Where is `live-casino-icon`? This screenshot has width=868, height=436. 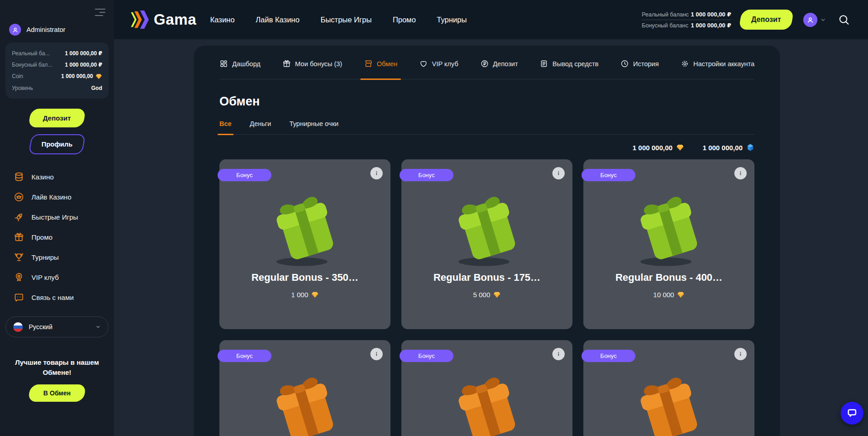 live-casino-icon is located at coordinates (19, 197).